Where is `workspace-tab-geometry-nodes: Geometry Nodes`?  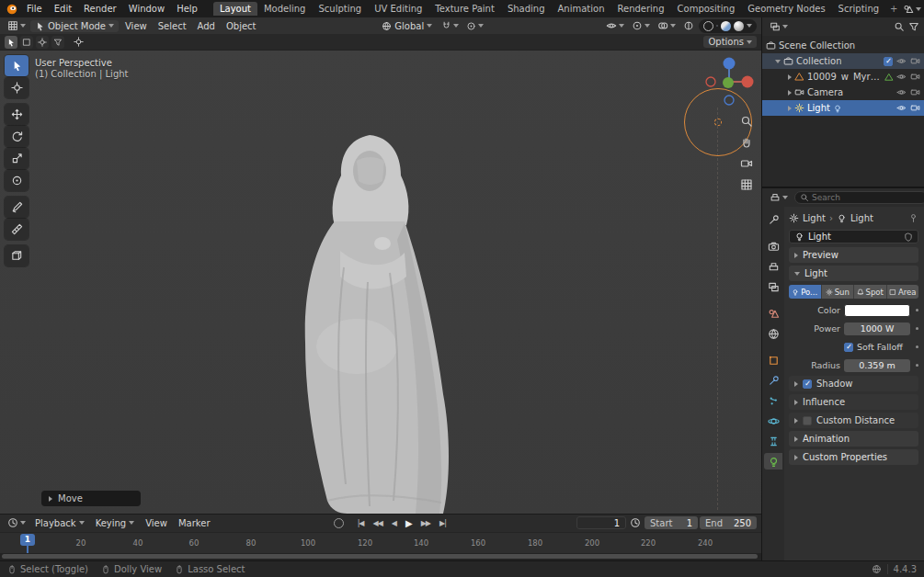 workspace-tab-geometry-nodes: Geometry Nodes is located at coordinates (786, 9).